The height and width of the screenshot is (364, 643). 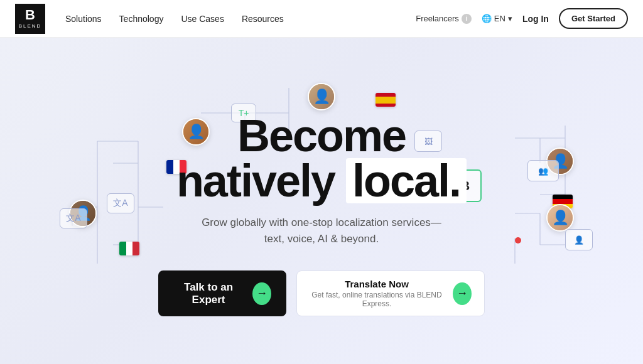 I want to click on nav-technology: Technology, so click(x=142, y=19).